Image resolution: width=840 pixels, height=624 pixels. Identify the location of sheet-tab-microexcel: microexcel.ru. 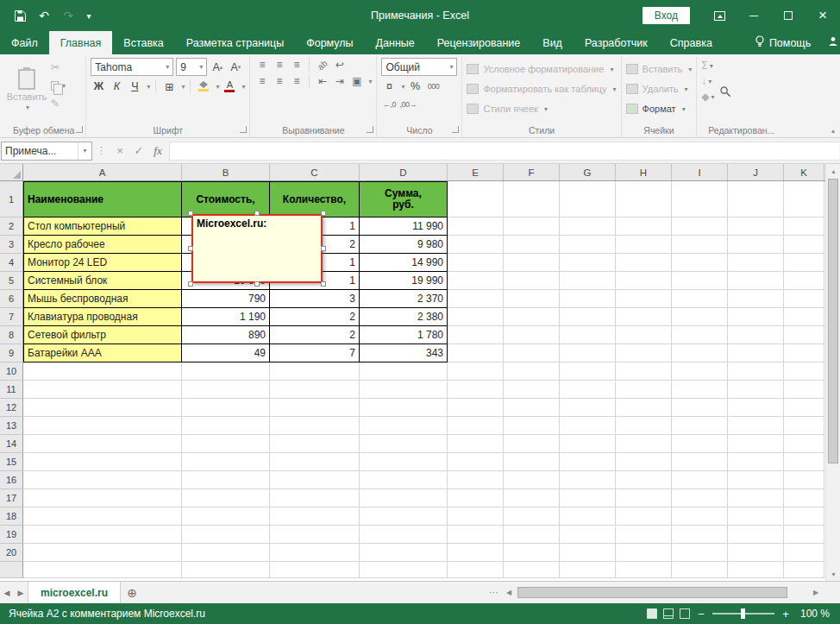
(74, 592).